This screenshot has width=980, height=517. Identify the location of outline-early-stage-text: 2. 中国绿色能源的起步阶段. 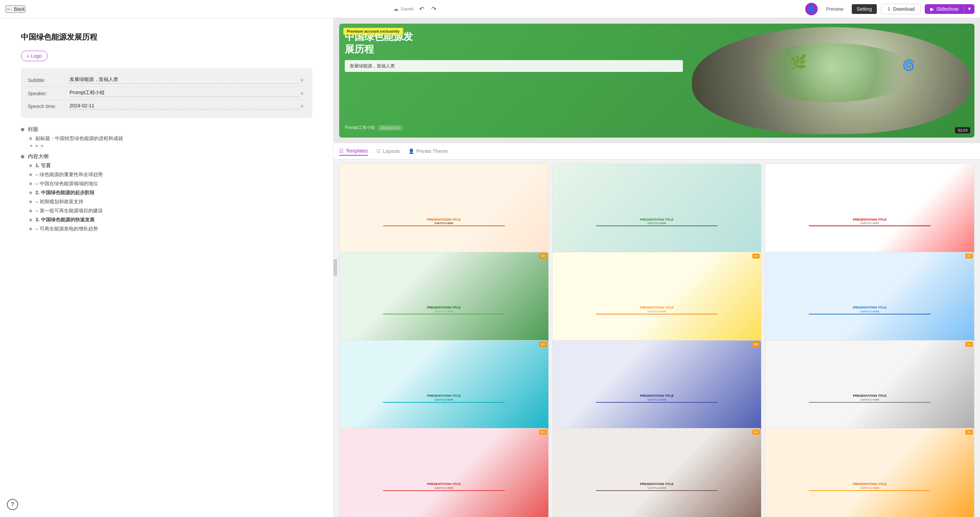
(65, 193).